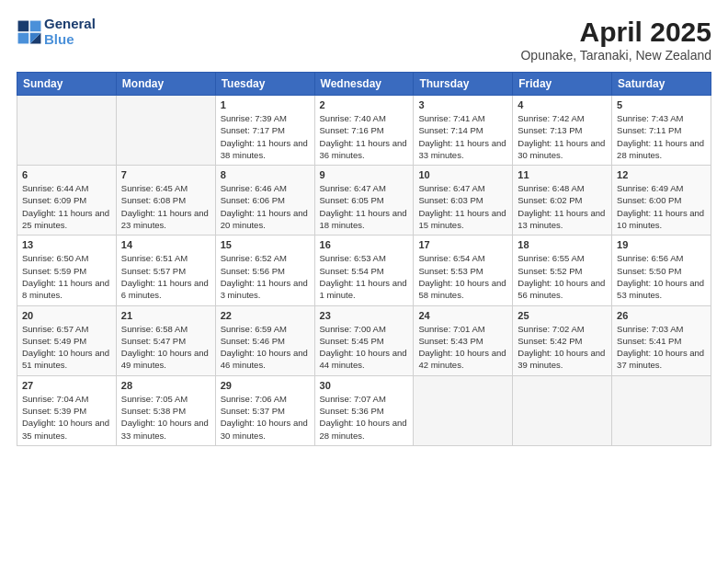 The image size is (728, 563). I want to click on day-info: Sunrise: 7:41 AM Sunset: 7:14 PM Dayligh…, so click(463, 136).